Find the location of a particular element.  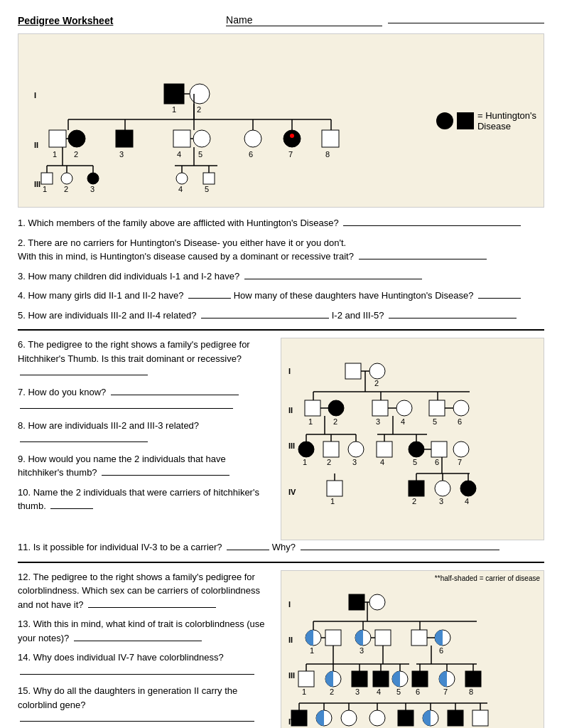

iii4-circle is located at coordinates (182, 178).